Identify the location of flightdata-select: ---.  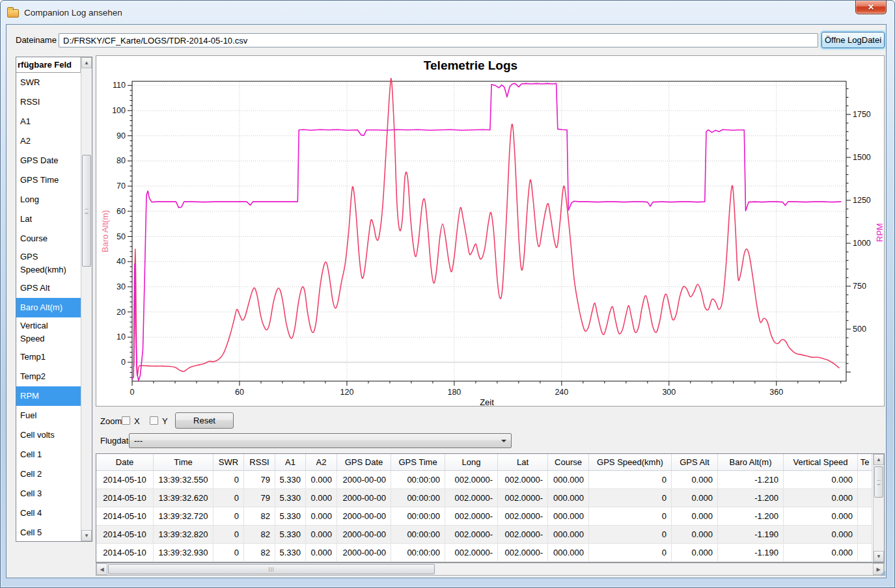
(320, 441).